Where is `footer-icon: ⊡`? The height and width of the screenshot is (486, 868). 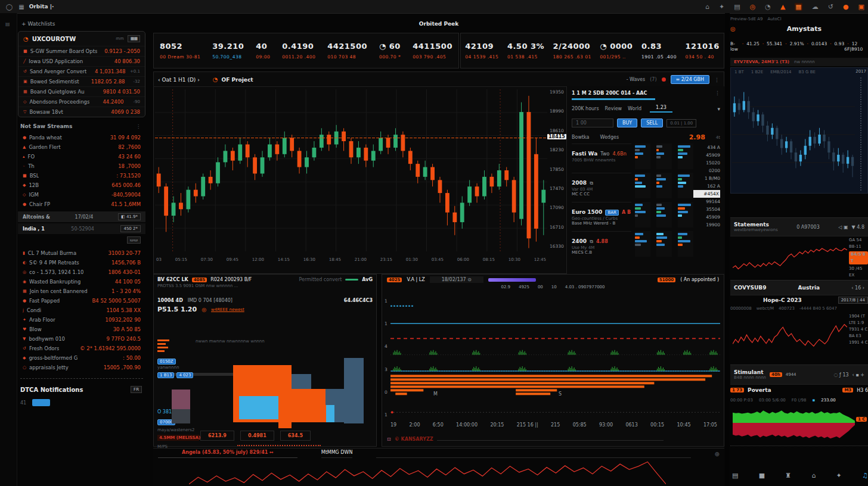
footer-icon: ⊡ is located at coordinates (389, 440).